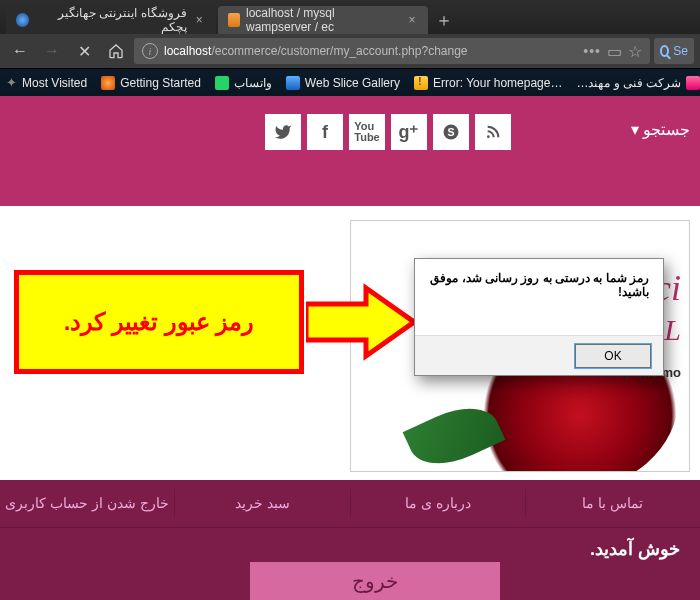 The height and width of the screenshot is (600, 700). I want to click on forward-button: →, so click(52, 51).